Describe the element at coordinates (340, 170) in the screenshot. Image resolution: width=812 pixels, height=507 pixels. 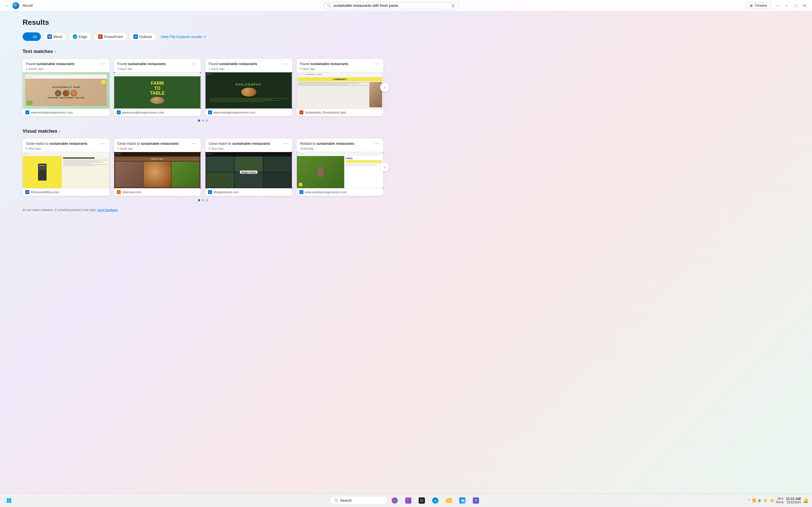
I see `visual-card-image-4: FARMS` at that location.